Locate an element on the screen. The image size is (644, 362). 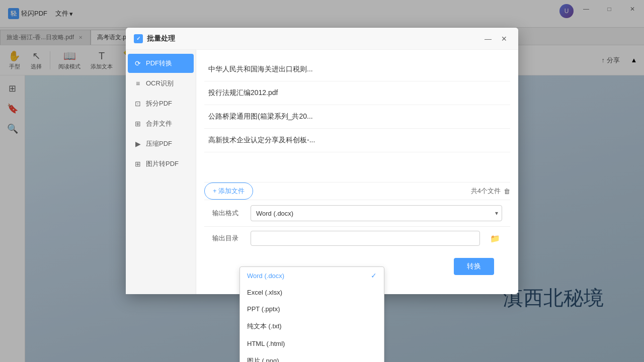
nav-split-pdf: ⊡ 拆分PDF is located at coordinates (161, 104).